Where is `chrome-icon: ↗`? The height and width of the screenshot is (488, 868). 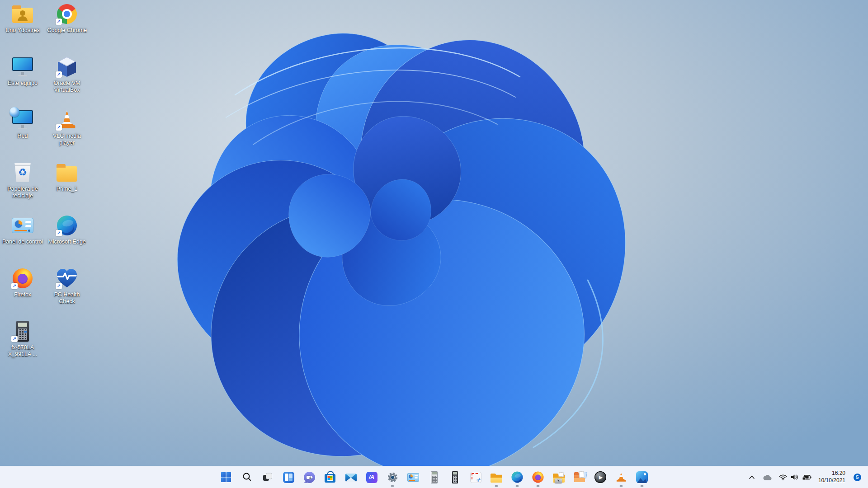 chrome-icon: ↗ is located at coordinates (67, 14).